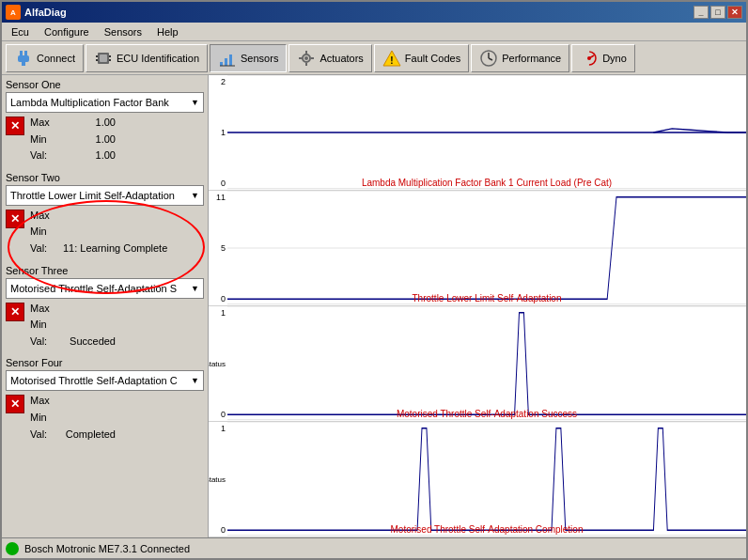  I want to click on chart-two-title: Throttle Lower Limit Self-Adaptation, so click(487, 299).